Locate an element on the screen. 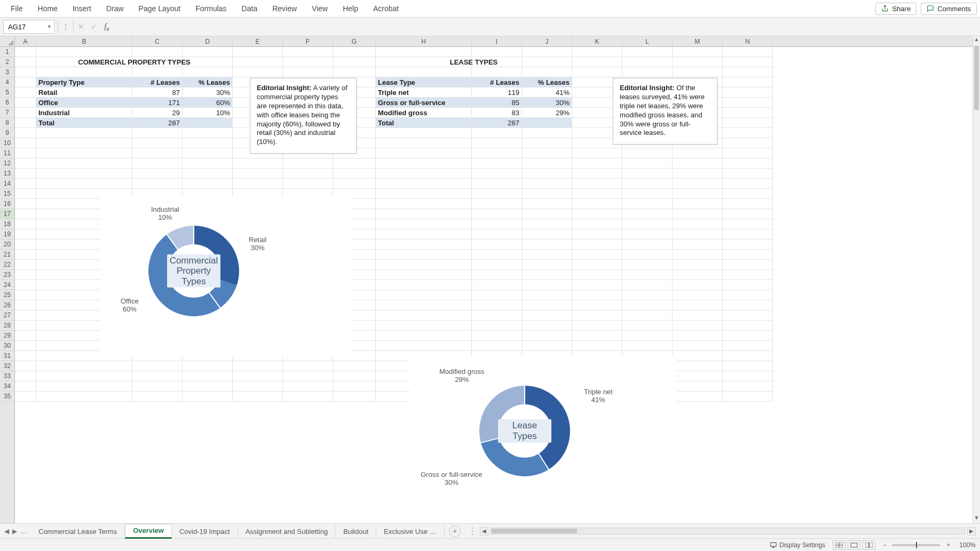 The width and height of the screenshot is (980, 551). menu-item-view: View is located at coordinates (320, 9).